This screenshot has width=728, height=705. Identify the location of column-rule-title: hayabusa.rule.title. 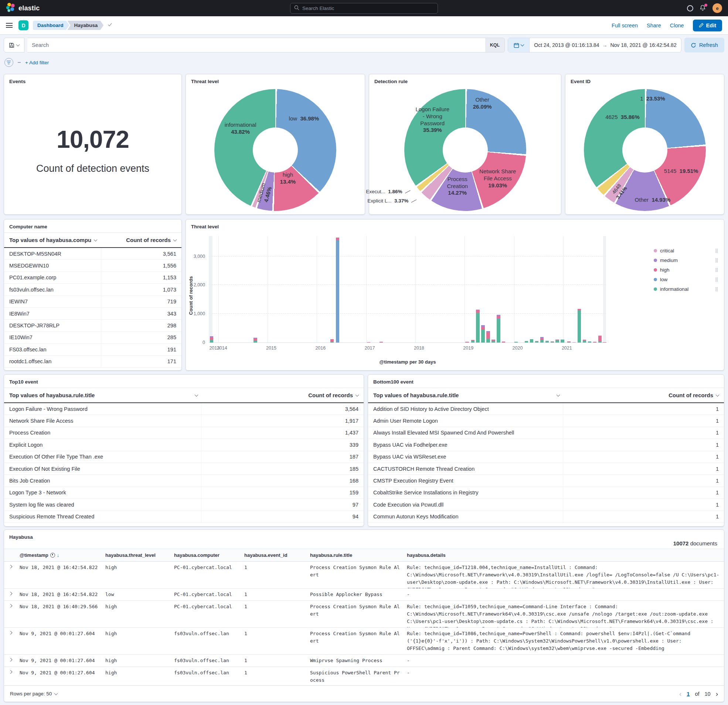
(355, 555).